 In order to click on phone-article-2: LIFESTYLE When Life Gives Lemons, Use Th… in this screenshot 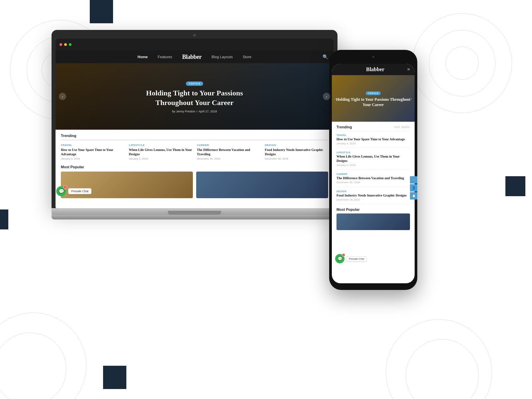, I will do `click(373, 160)`.